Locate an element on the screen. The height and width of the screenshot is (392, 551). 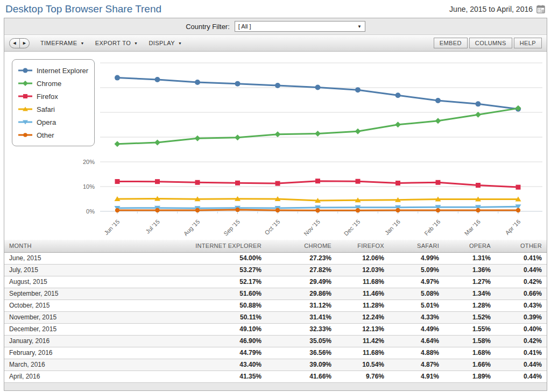
month-cell: November, 2015 is located at coordinates (97, 317).